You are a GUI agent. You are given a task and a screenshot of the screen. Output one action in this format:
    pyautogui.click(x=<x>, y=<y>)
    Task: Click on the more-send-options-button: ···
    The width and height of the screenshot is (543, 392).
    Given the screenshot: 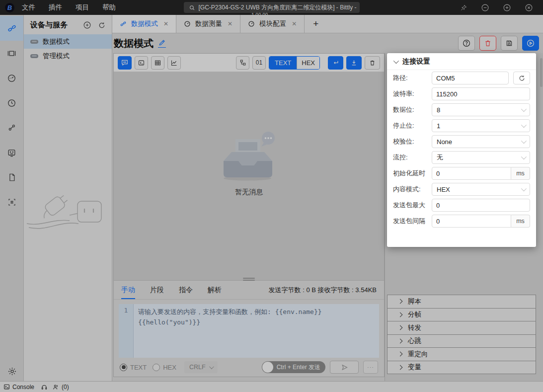 What is the action you would take?
    pyautogui.click(x=371, y=367)
    